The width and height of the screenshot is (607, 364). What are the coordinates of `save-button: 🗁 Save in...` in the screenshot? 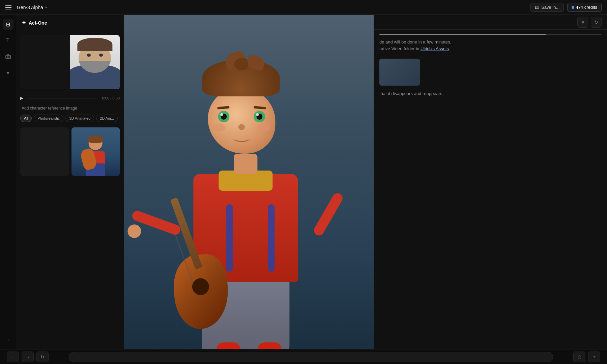 It's located at (547, 7).